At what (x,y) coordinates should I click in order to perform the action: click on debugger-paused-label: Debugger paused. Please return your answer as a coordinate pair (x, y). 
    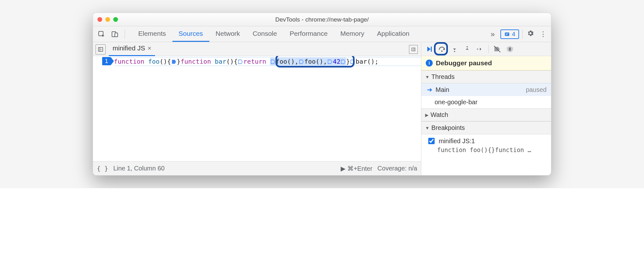
    Looking at the image, I should click on (464, 63).